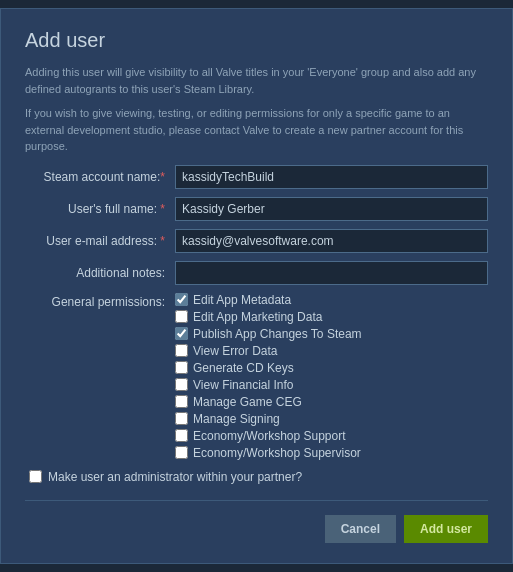  Describe the element at coordinates (258, 317) in the screenshot. I see `permission-label-edit_app_marketing: Edit App Marketing Data` at that location.